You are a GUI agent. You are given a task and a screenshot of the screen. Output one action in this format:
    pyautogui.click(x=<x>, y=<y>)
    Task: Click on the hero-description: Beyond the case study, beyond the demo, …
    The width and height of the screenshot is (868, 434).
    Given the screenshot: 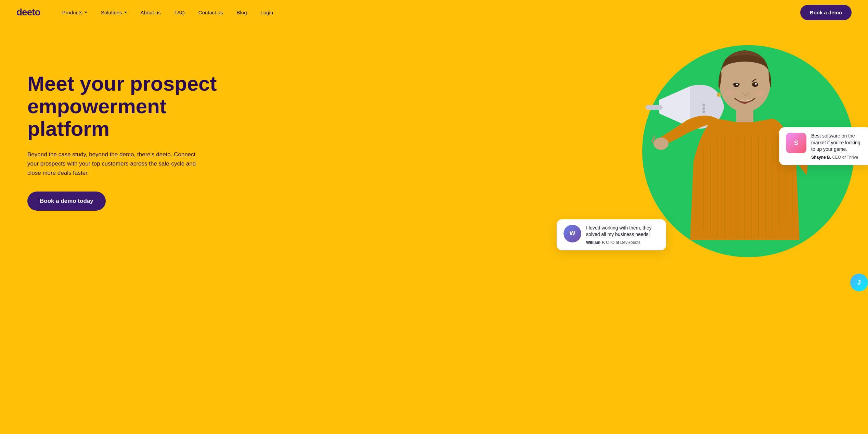 What is the action you would take?
    pyautogui.click(x=113, y=164)
    